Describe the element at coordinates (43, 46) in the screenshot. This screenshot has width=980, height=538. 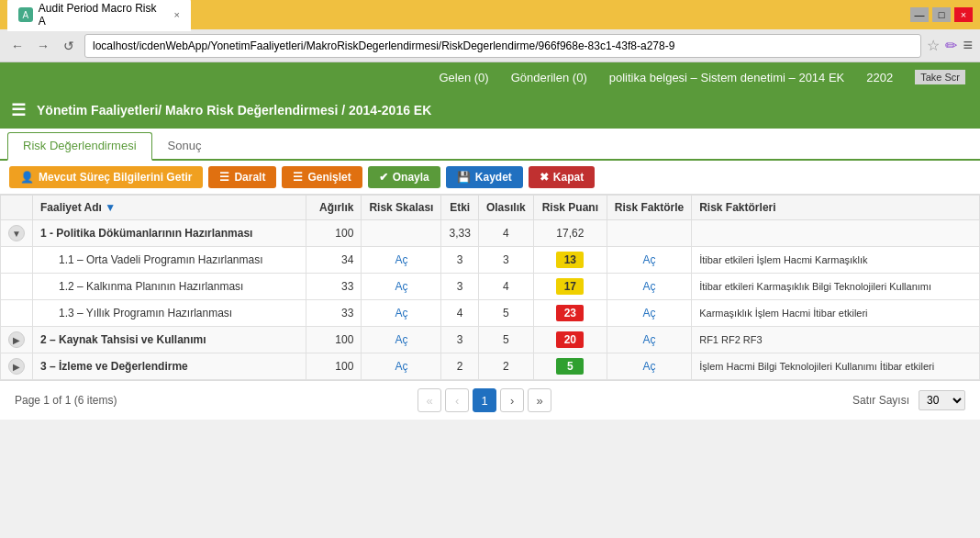
I see `forward-button: →` at that location.